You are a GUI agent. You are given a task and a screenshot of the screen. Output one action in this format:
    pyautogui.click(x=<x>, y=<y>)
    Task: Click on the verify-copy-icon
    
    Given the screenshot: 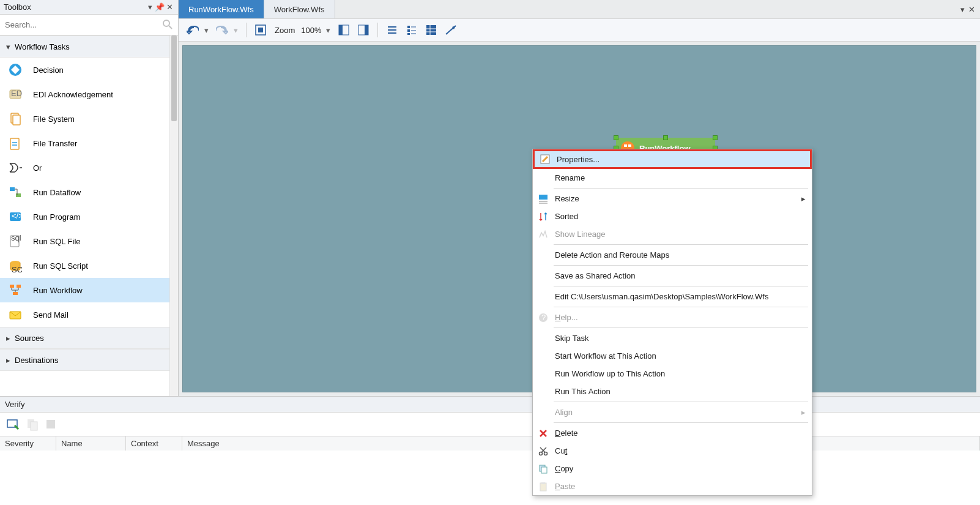 What is the action you would take?
    pyautogui.click(x=32, y=424)
    